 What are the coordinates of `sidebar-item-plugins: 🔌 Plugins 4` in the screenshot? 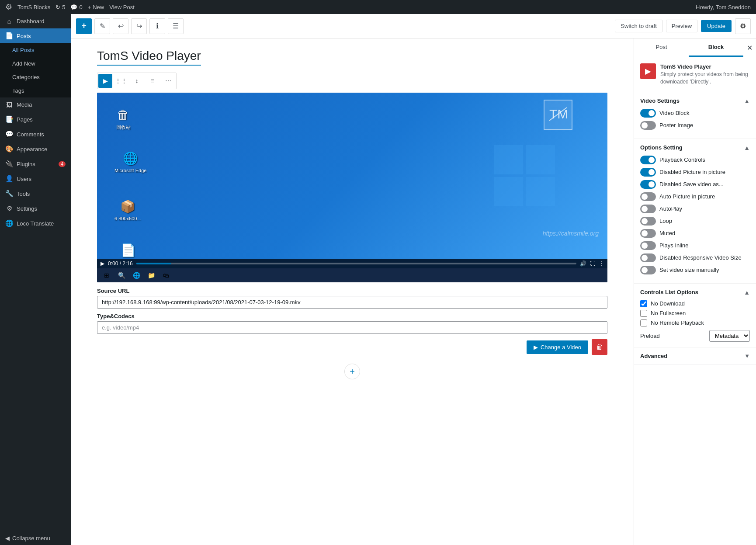 It's located at (35, 164).